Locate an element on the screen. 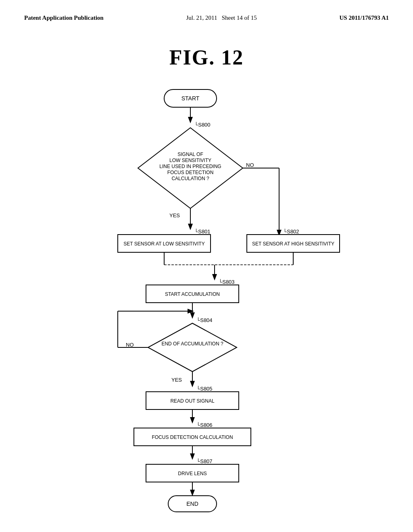 The image size is (413, 532). svg-text: └S800 is located at coordinates (202, 125).